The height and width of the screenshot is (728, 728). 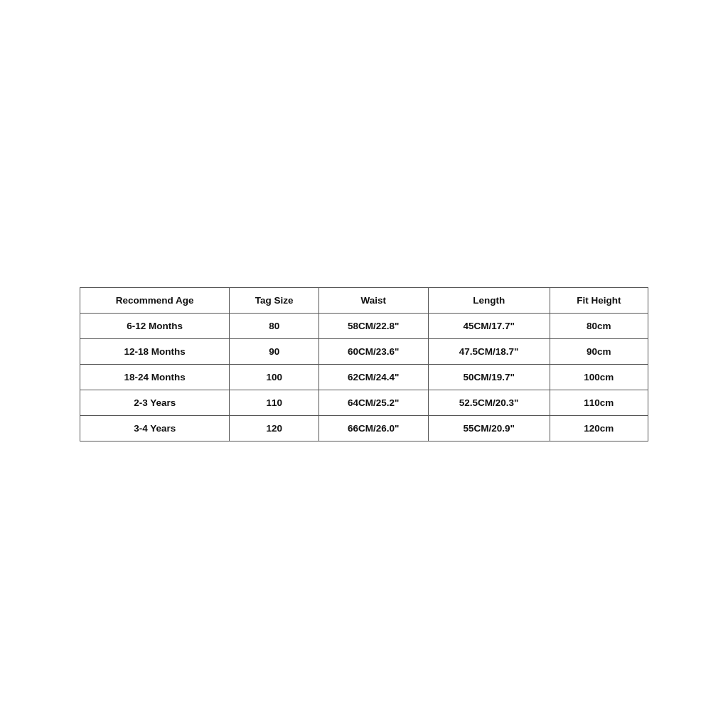 I want to click on table-cell: 120, so click(x=274, y=428).